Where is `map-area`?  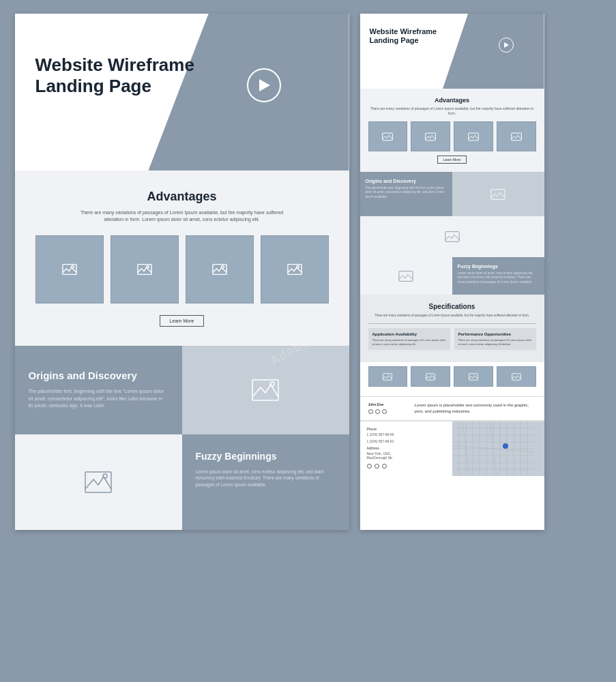 map-area is located at coordinates (498, 449).